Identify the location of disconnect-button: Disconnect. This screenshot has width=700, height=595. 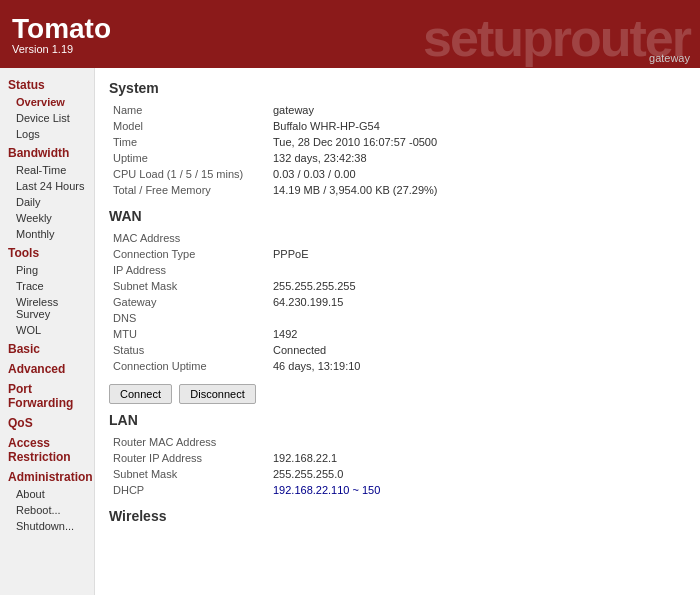
(217, 394).